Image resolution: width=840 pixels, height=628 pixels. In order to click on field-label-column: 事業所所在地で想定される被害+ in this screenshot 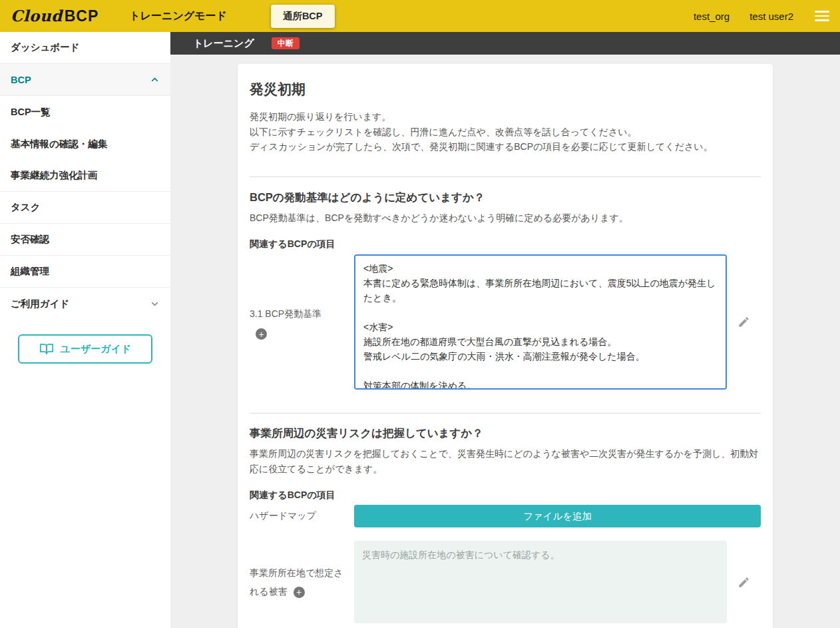, I will do `click(302, 582)`.